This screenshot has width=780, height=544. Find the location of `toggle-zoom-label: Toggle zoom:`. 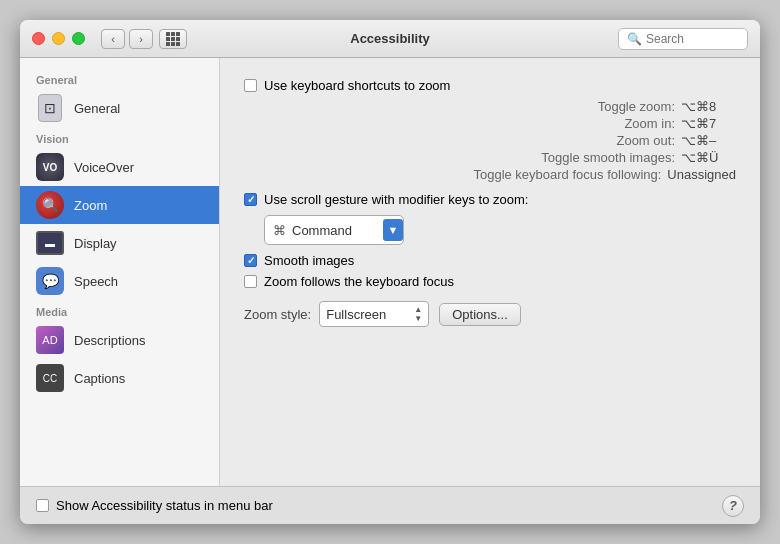

toggle-zoom-label: Toggle zoom: is located at coordinates (636, 106).